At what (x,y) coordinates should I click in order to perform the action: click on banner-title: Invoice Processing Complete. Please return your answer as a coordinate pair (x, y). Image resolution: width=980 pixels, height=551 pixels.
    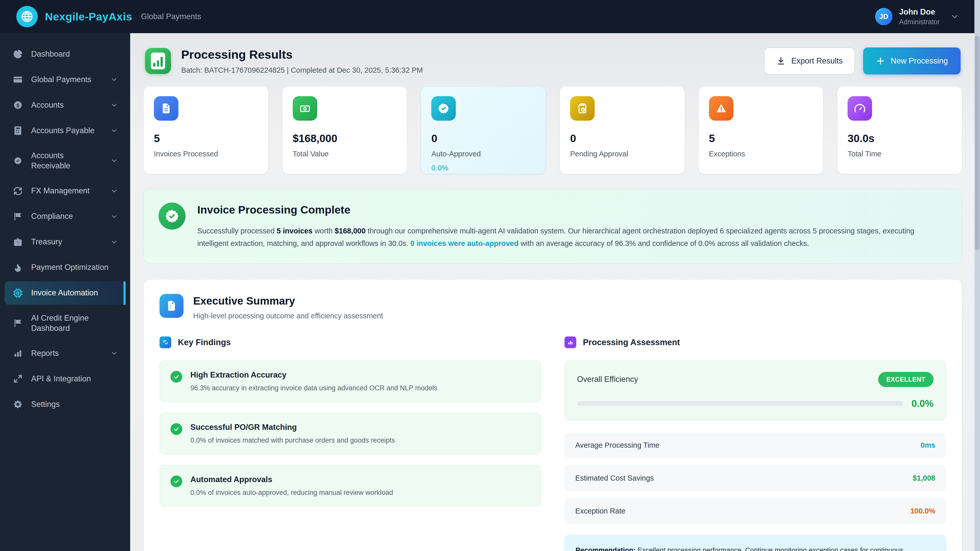
    Looking at the image, I should click on (572, 210).